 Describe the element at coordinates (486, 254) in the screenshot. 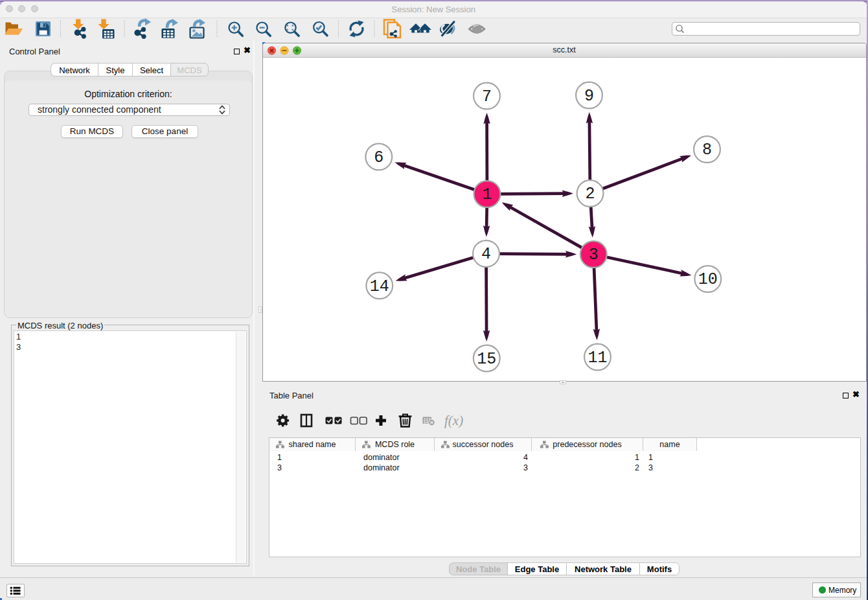

I see `svg-text: 4` at that location.